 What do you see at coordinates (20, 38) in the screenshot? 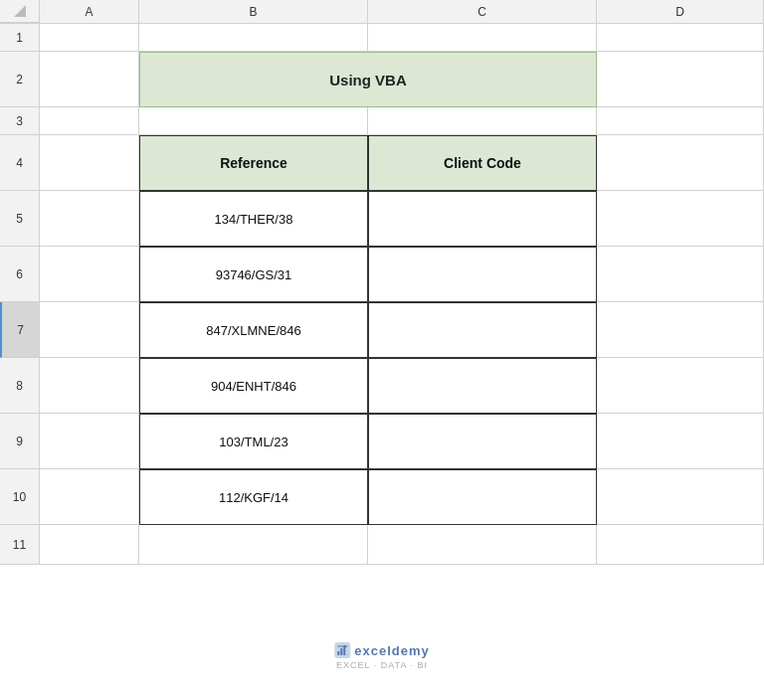
I see `row-header-1: 1` at bounding box center [20, 38].